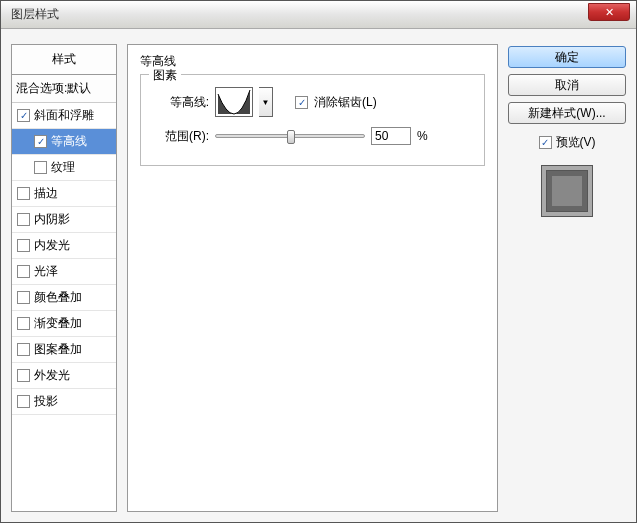 This screenshot has width=637, height=523. Describe the element at coordinates (567, 191) in the screenshot. I see `preview-swatch` at that location.